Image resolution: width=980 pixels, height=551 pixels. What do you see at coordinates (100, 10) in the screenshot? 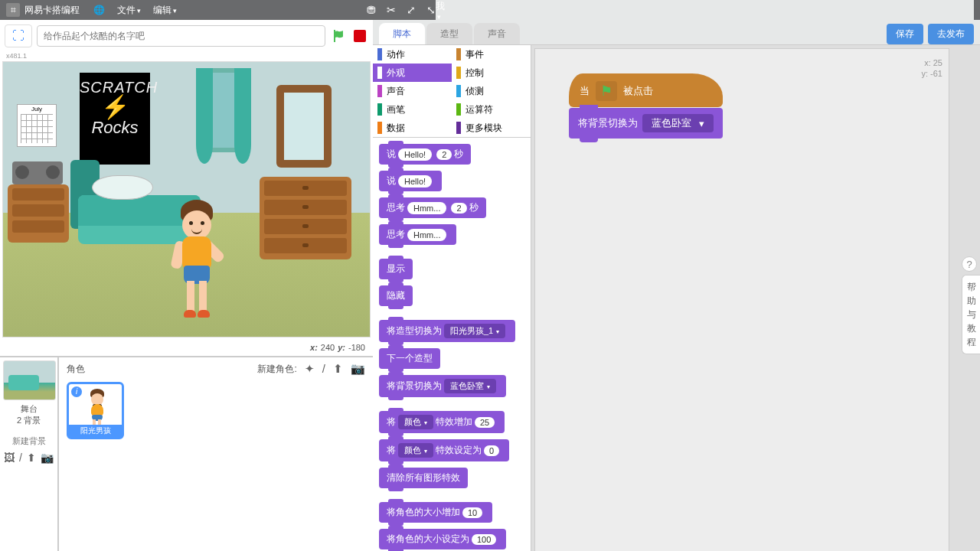
I see `language-icon: 🌐` at bounding box center [100, 10].